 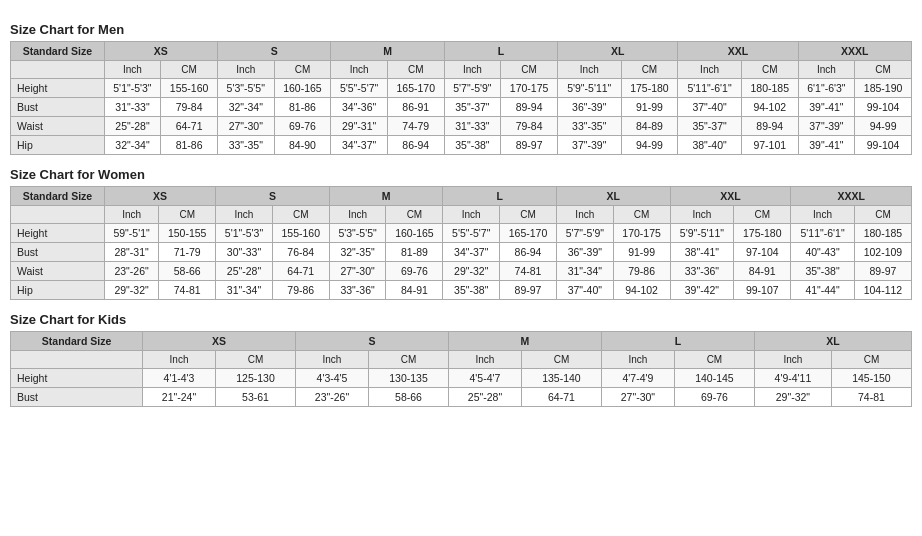 What do you see at coordinates (58, 290) in the screenshot?
I see `row-label: Hip` at bounding box center [58, 290].